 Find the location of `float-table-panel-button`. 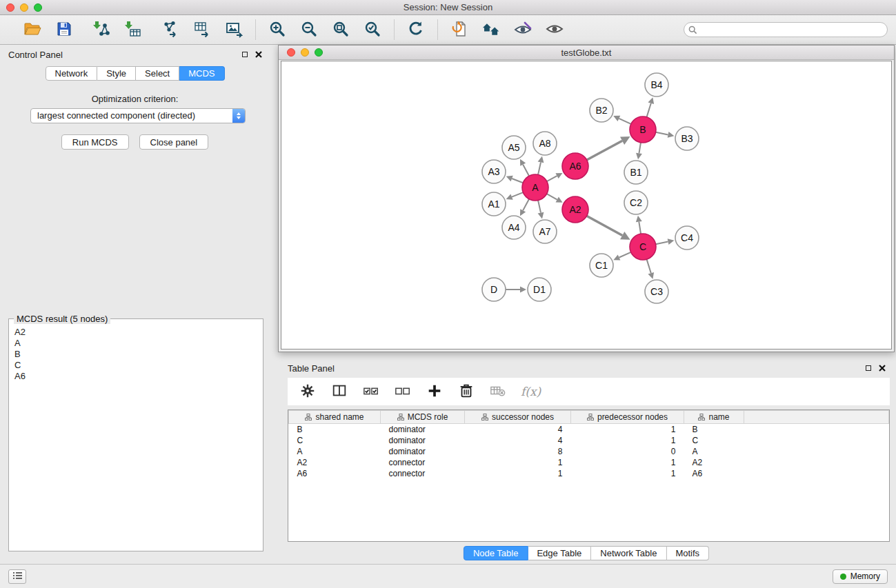

float-table-panel-button is located at coordinates (868, 368).